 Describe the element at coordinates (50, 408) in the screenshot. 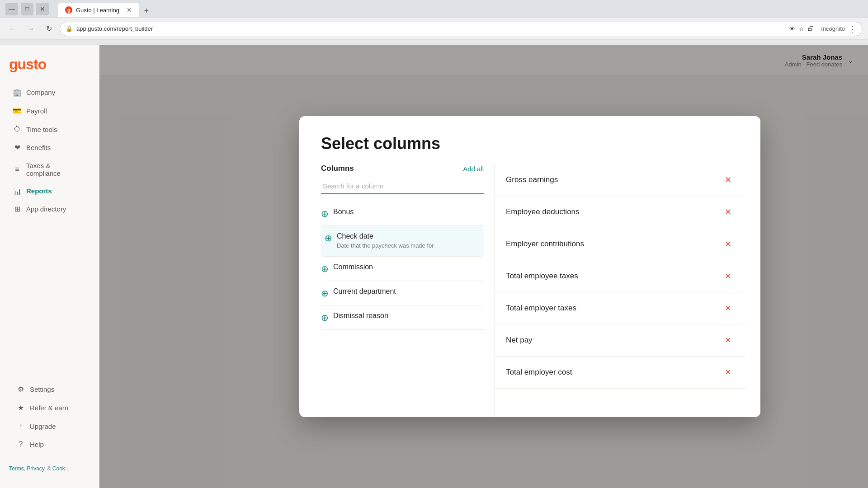

I see `sidebar-item-refer-earn: ★ Refer & earn` at that location.